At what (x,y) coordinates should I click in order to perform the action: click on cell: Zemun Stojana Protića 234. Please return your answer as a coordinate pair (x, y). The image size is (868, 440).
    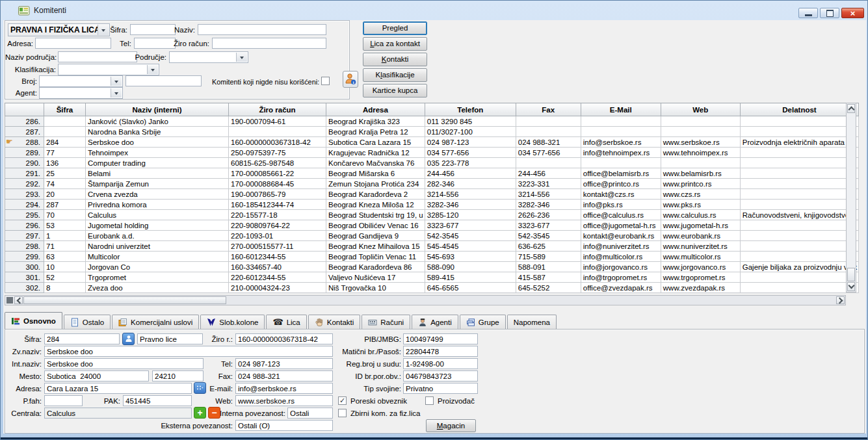
    Looking at the image, I should click on (376, 184).